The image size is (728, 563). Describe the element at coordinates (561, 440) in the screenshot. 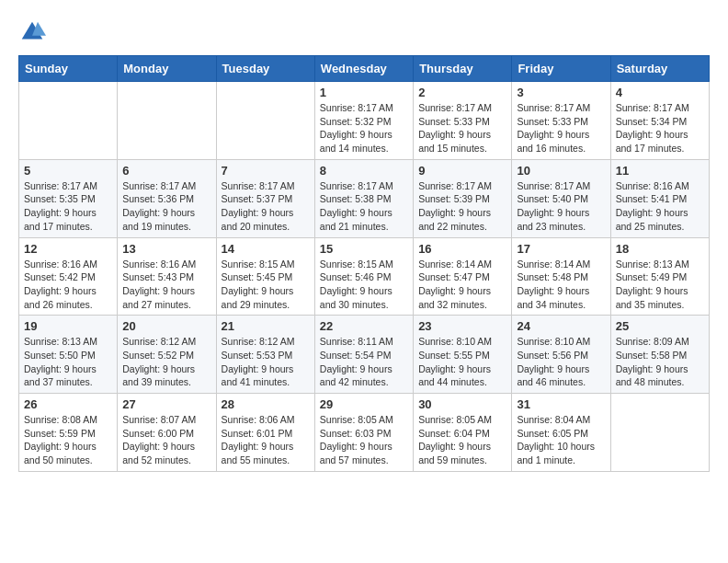

I see `day-info: Sunrise: 8:04 AMSunset: 6:05 PMDaylight:…` at that location.